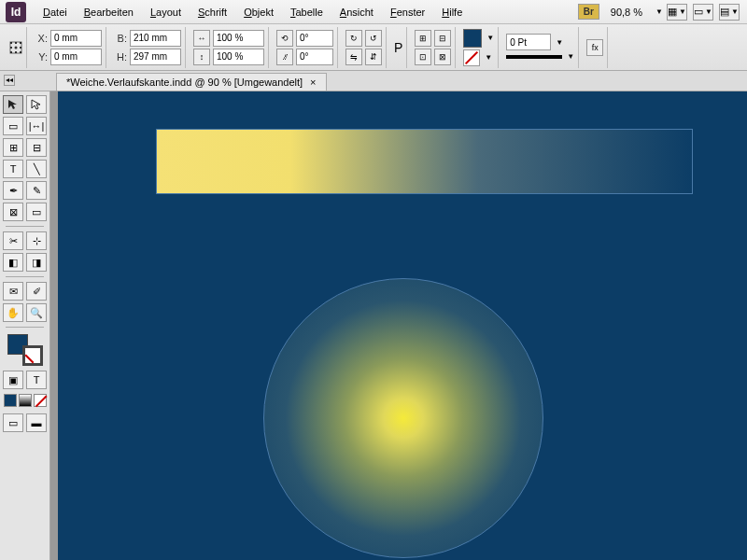  I want to click on view-options-icon: ▦▼, so click(677, 12).